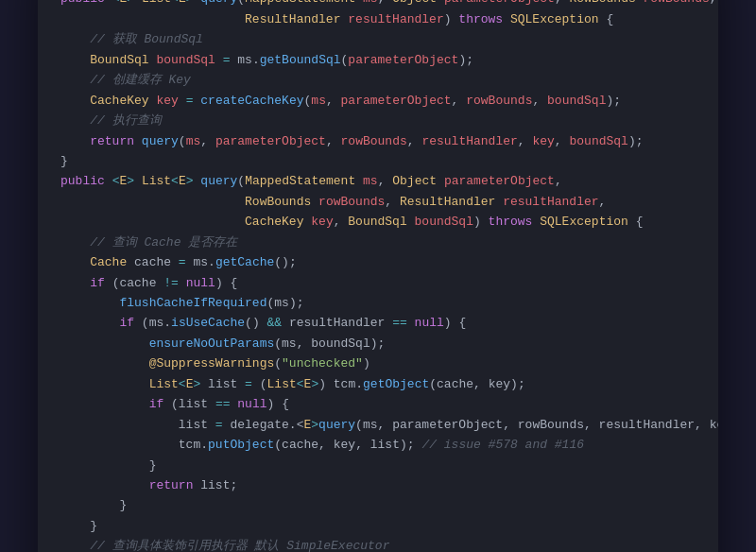 This screenshot has height=552, width=756. What do you see at coordinates (378, 221) in the screenshot?
I see `code-line: CacheKey key, BoundSql boundSql) throws …` at bounding box center [378, 221].